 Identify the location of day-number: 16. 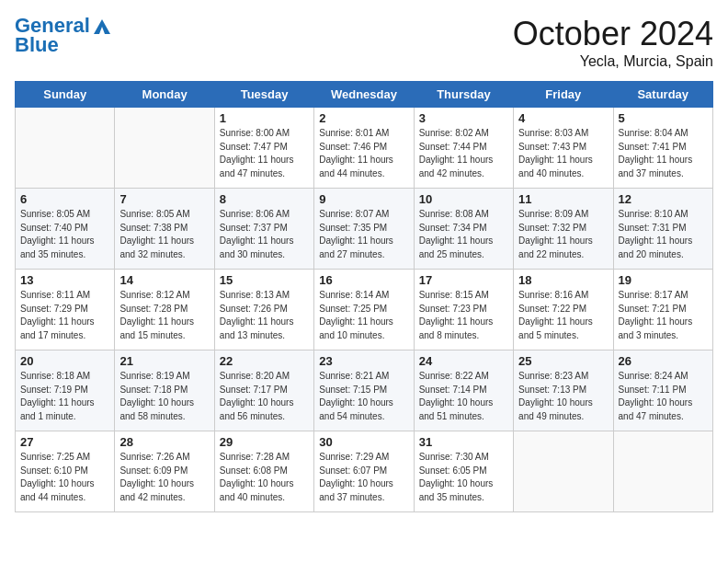
(364, 280).